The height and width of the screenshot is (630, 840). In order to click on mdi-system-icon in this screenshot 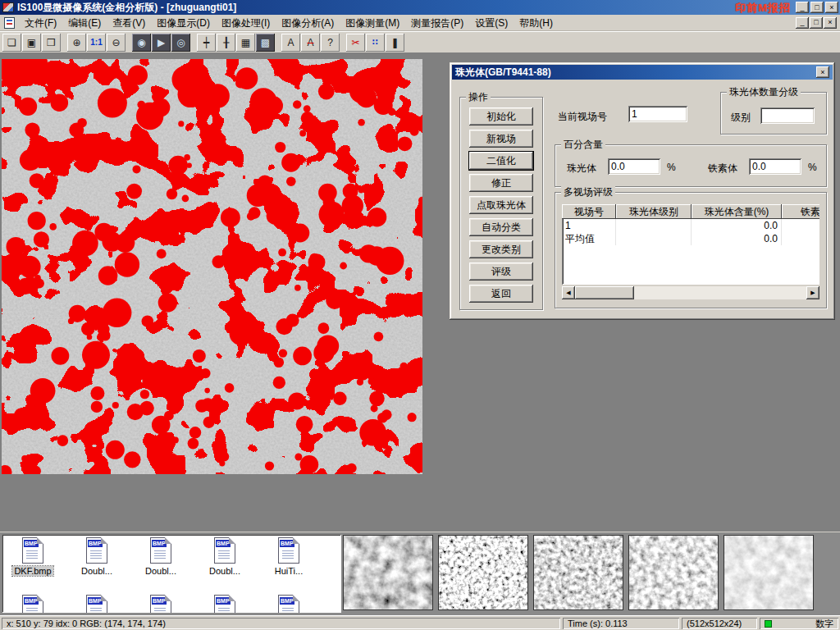, I will do `click(10, 23)`.